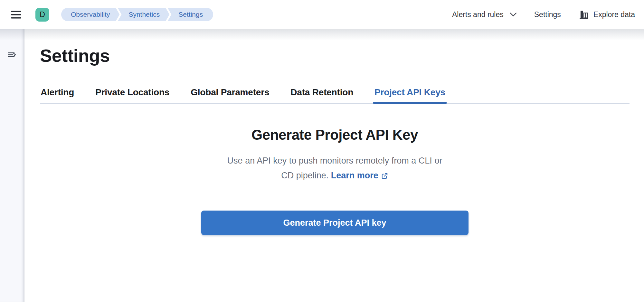 The image size is (644, 302). What do you see at coordinates (478, 15) in the screenshot?
I see `alerts-and-rules-label: Alerts and rules` at bounding box center [478, 15].